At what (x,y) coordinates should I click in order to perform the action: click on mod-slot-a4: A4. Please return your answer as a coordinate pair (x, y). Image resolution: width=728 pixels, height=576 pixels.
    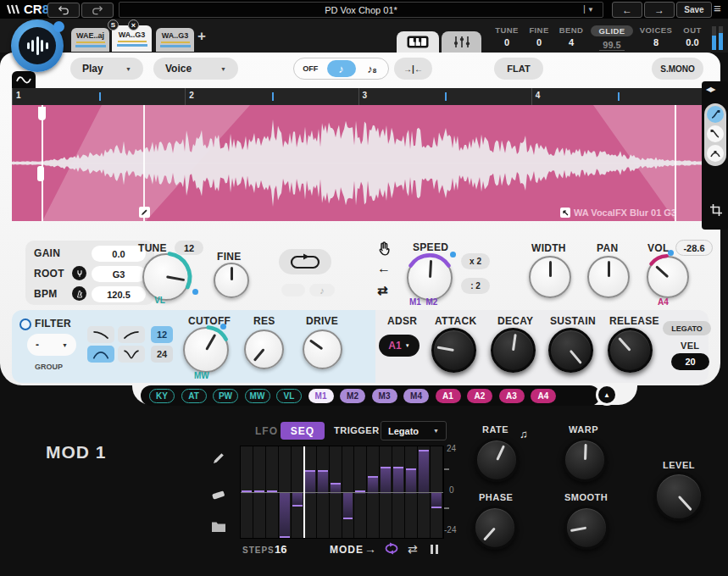
    Looking at the image, I should click on (543, 396).